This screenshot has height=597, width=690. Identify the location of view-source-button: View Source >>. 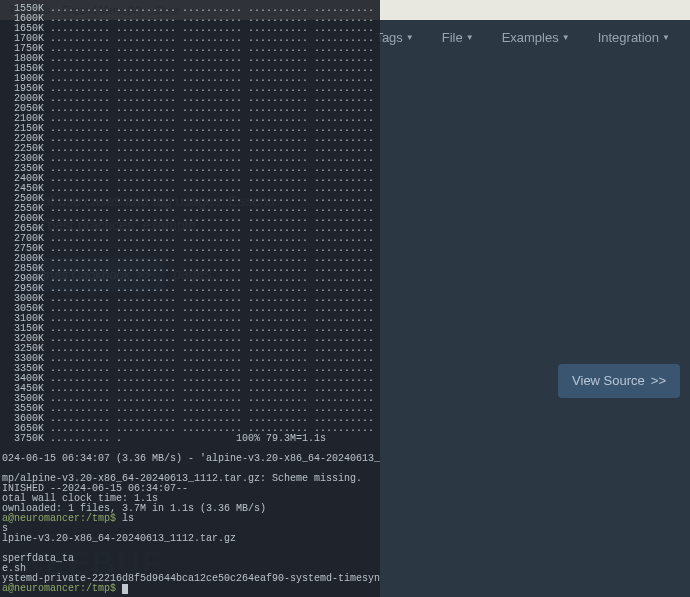
(619, 381).